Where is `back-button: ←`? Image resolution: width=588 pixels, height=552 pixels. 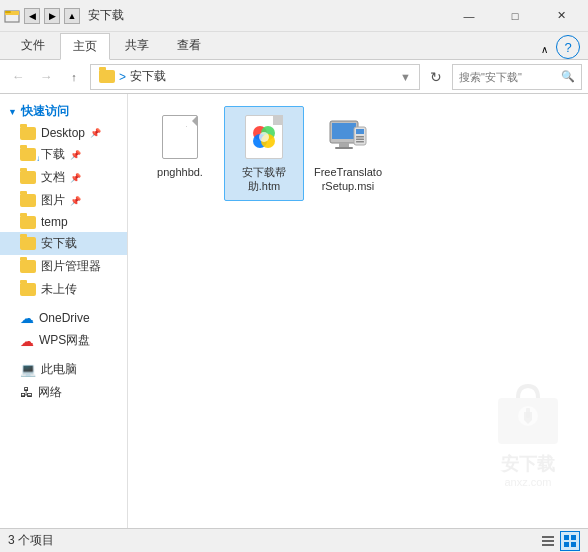
back-button: ← is located at coordinates (18, 77).